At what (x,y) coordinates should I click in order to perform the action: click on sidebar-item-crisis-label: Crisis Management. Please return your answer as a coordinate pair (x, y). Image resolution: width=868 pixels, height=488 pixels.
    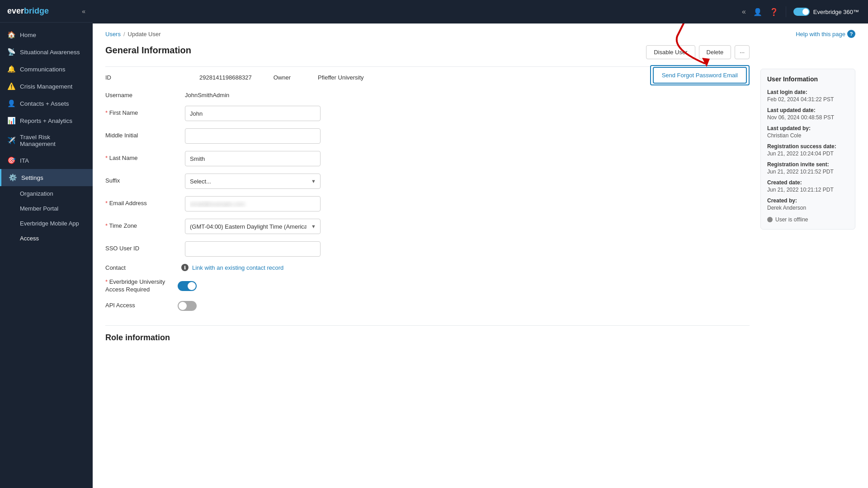
    Looking at the image, I should click on (46, 87).